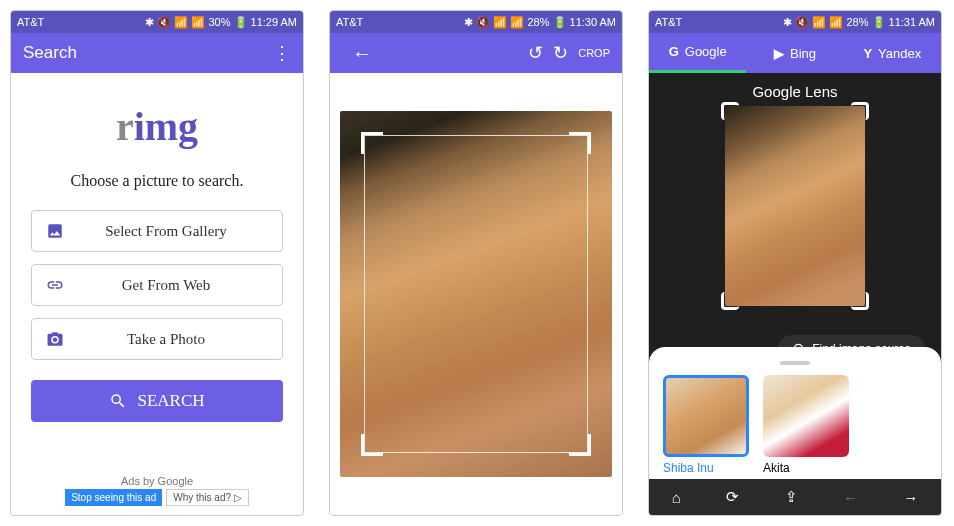  Describe the element at coordinates (157, 126) in the screenshot. I see `app-logo: r img` at that location.